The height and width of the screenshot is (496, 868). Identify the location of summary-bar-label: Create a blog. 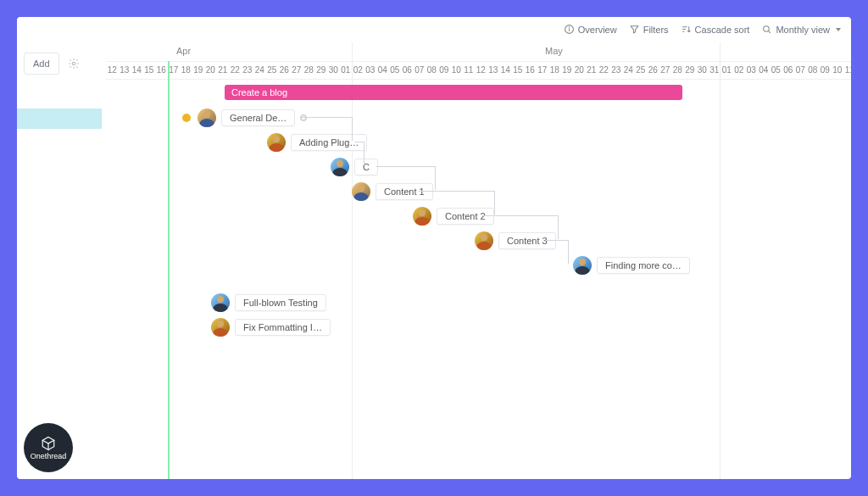
(259, 92).